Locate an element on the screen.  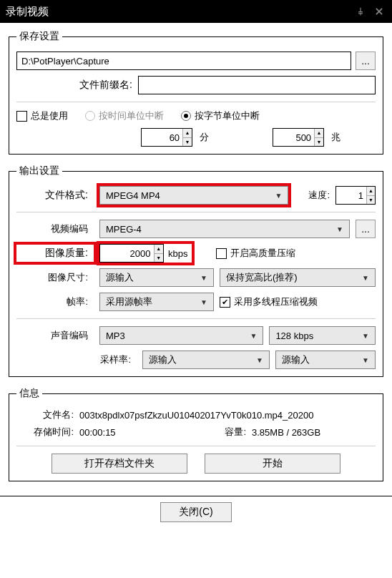
bytes-value-input is located at coordinates (293, 137).